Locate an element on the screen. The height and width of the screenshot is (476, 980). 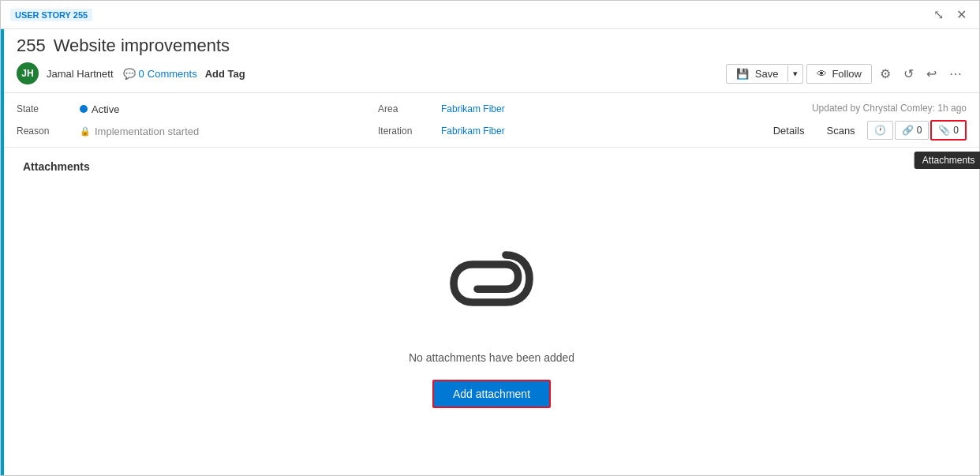
save-button: 💾 Save is located at coordinates (757, 74).